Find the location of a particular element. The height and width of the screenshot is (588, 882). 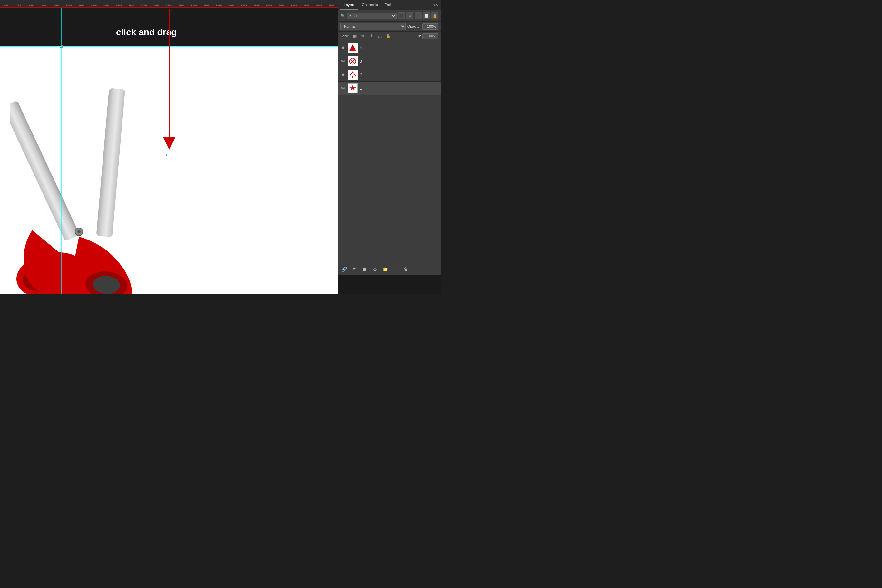

fill-value: 100% is located at coordinates (430, 36).